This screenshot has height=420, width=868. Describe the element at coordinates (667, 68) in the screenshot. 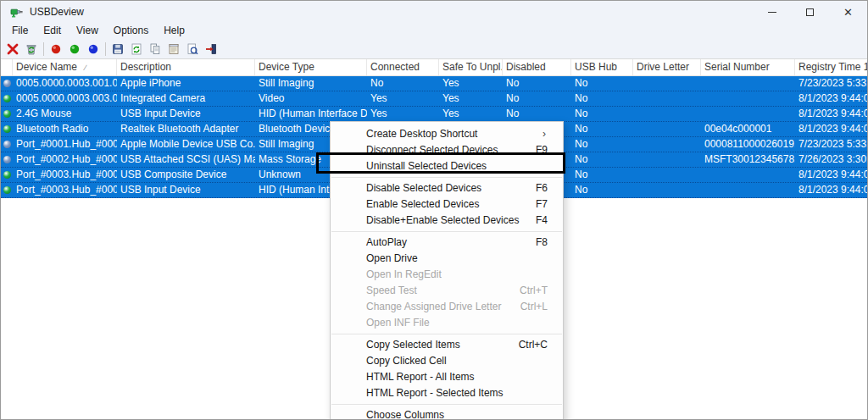

I see `column-header-drive-letter: Drive Letter` at that location.